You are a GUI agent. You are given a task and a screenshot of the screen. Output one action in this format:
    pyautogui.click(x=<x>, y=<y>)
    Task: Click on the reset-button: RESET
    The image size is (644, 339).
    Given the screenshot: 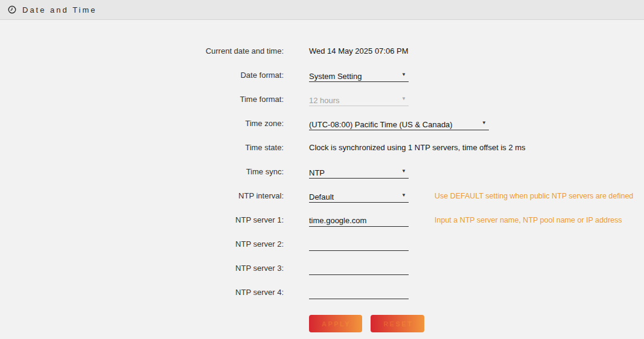 What is the action you would take?
    pyautogui.click(x=397, y=323)
    